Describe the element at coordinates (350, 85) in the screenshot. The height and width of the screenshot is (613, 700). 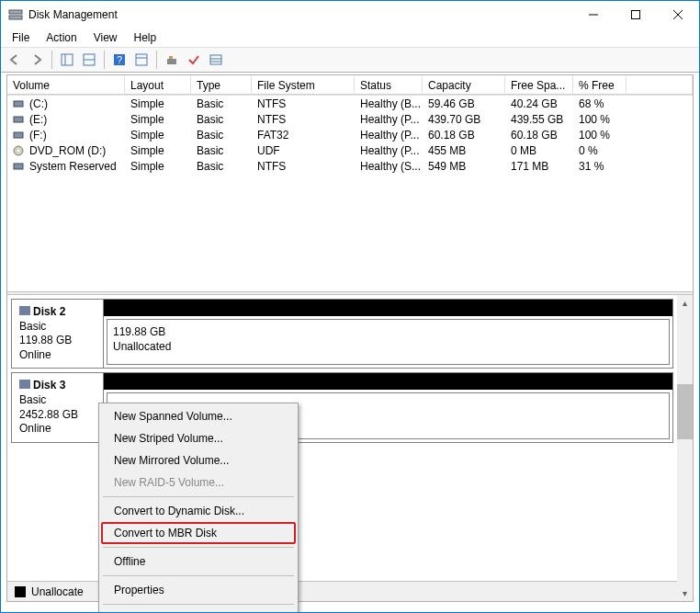
I see `table-header: Volume Layout Type File System Status Ca…` at that location.